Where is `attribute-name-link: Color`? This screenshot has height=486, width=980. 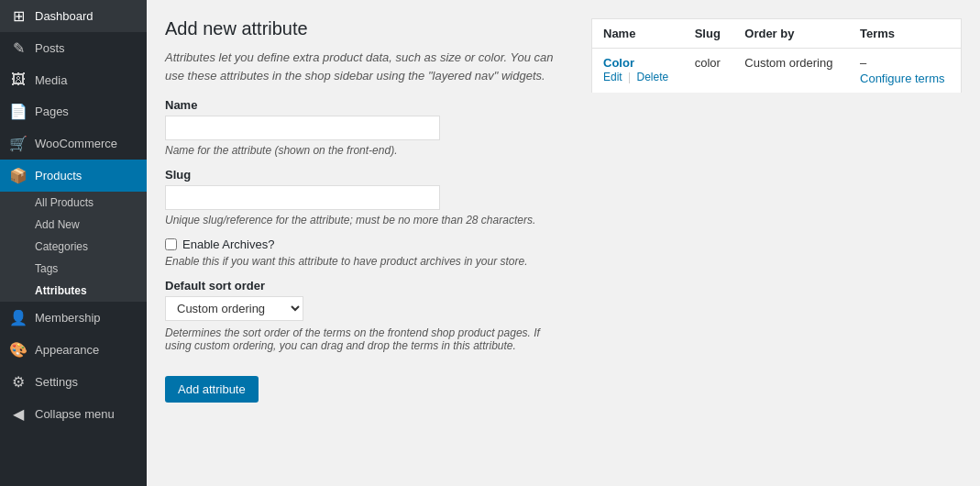
attribute-name-link: Color is located at coordinates (638, 62).